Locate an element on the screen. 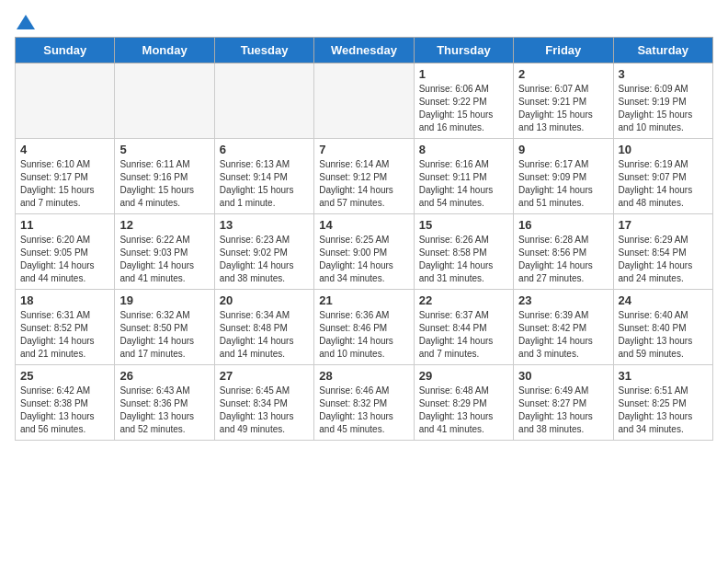 This screenshot has height=563, width=728. day-number: 23 is located at coordinates (563, 300).